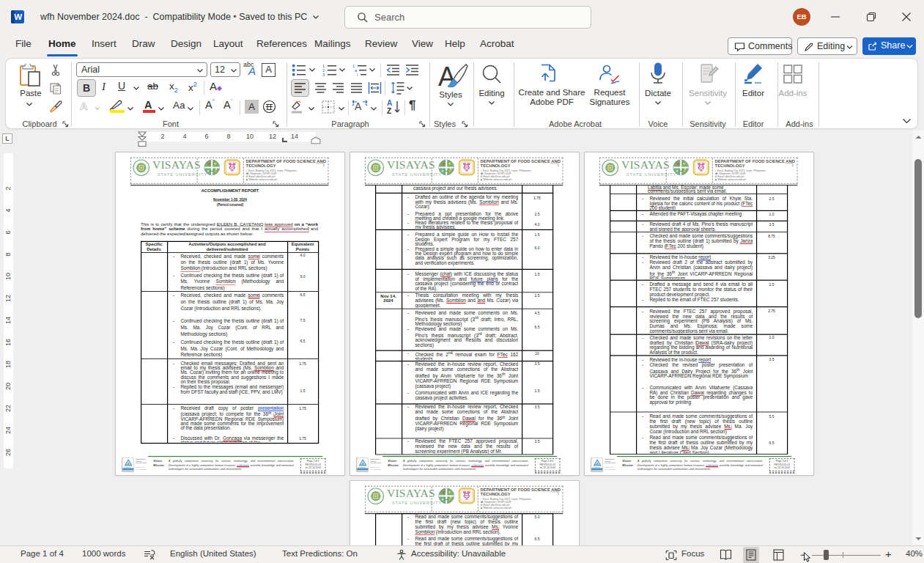 This screenshot has width=924, height=563. Describe the element at coordinates (389, 111) in the screenshot. I see `svg-text: Z` at that location.